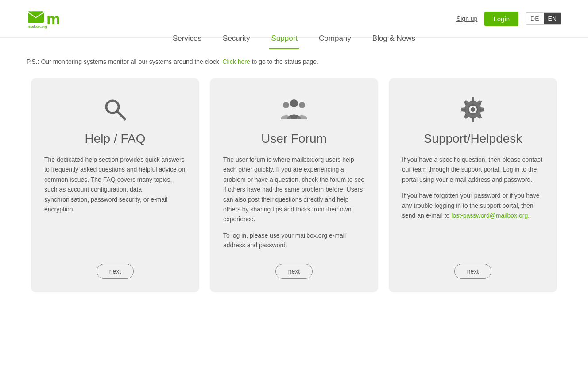  I want to click on nav-support: Support, so click(284, 39).